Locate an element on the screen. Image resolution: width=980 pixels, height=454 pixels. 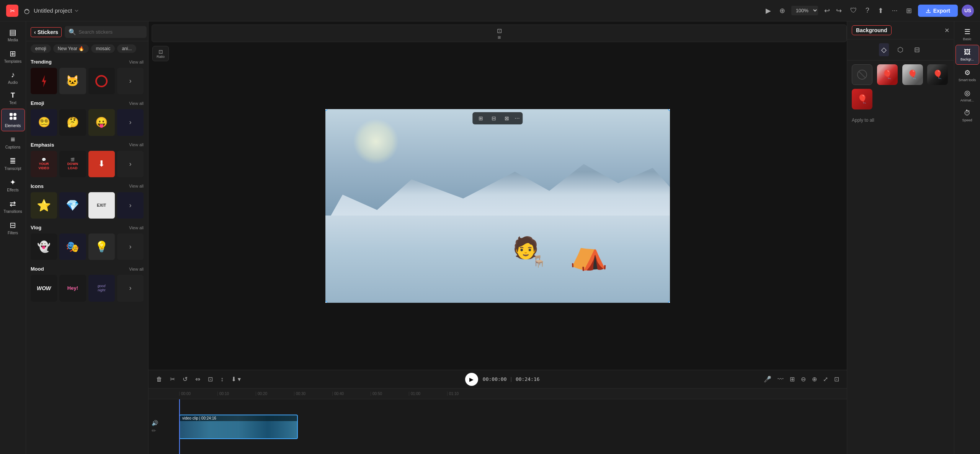
timeline-loop-btn: ↺ is located at coordinates (185, 379).